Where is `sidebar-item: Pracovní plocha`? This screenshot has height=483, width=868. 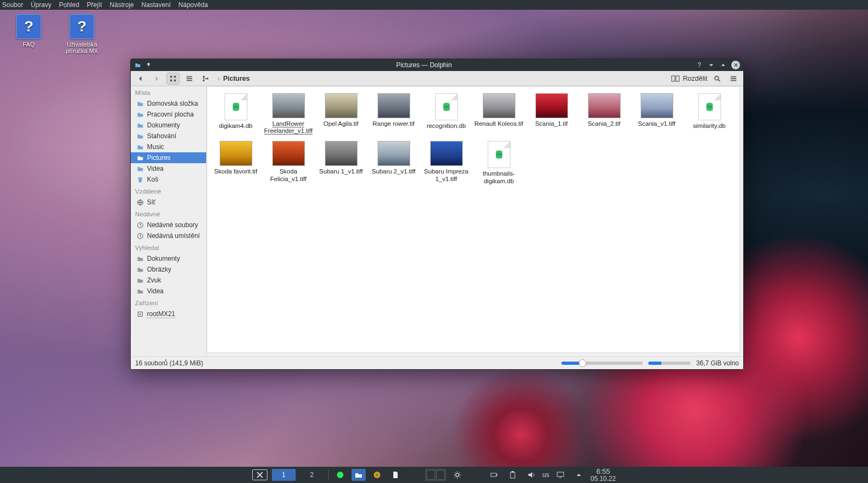
sidebar-item: Pracovní plocha is located at coordinates (168, 114).